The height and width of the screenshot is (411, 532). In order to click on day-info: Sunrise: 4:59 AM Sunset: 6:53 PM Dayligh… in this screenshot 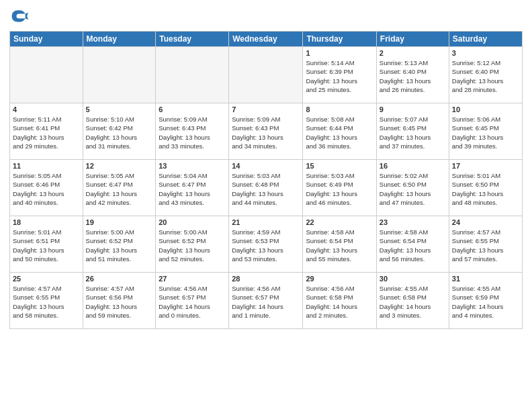, I will do `click(266, 246)`.